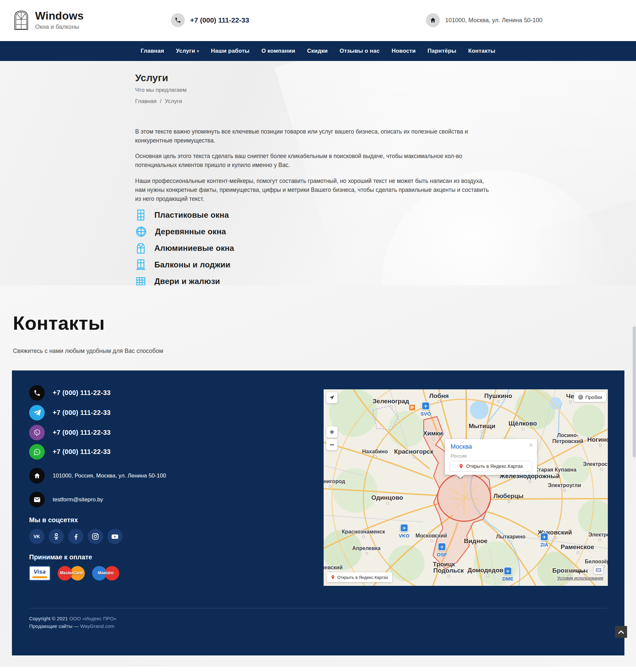 The height and width of the screenshot is (672, 636). What do you see at coordinates (599, 570) in the screenshot?
I see `ruler-button` at bounding box center [599, 570].